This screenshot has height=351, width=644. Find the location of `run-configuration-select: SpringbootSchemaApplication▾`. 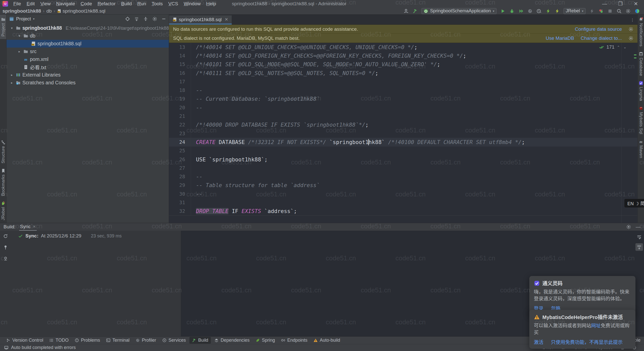

run-configuration-select: SpringbootSchemaApplication▾ is located at coordinates (459, 11).